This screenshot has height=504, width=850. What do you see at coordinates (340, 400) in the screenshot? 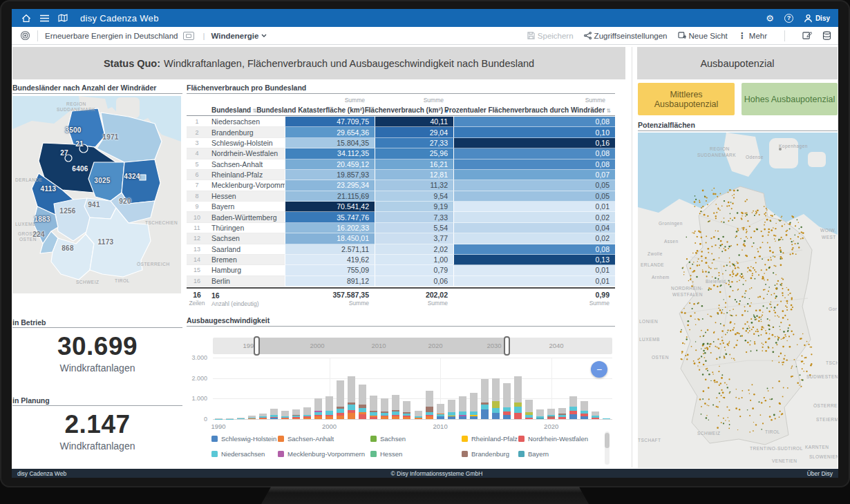
I see `stacked-bar-2001` at bounding box center [340, 400].